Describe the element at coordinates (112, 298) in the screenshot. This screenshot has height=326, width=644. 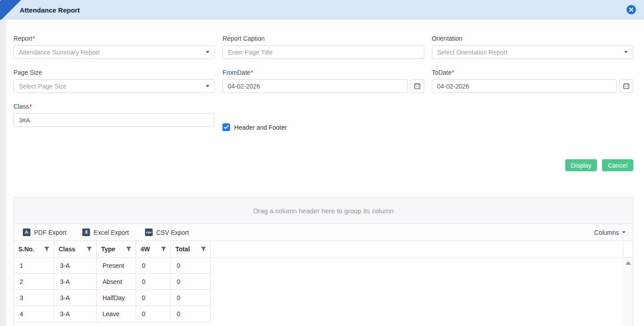
I see `table-row: 3 3-A HalfDay 0 0` at that location.